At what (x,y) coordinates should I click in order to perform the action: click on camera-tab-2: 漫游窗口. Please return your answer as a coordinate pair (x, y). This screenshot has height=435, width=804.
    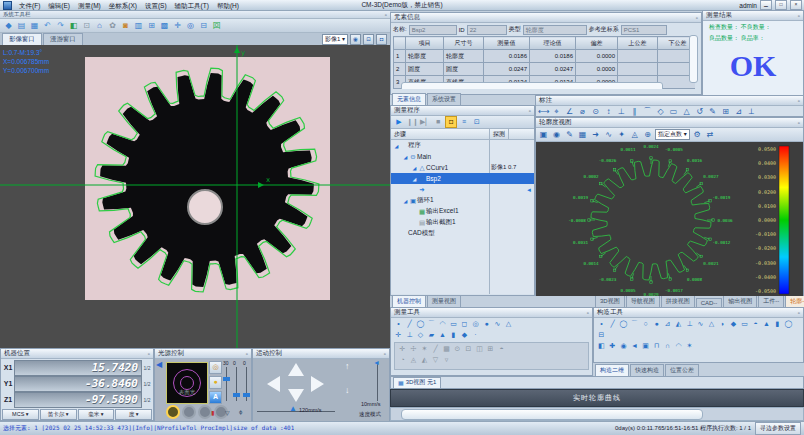
    Looking at the image, I should click on (63, 39).